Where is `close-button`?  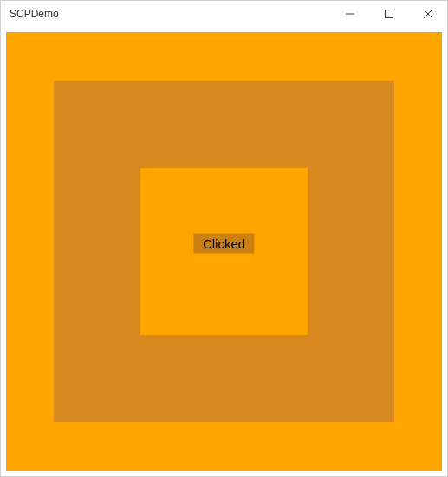
close-button is located at coordinates (428, 14).